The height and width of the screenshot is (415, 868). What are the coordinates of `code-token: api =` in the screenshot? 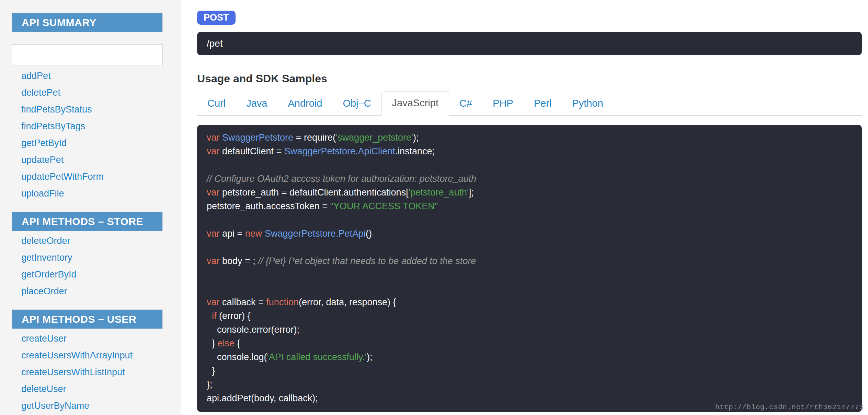 It's located at (233, 234).